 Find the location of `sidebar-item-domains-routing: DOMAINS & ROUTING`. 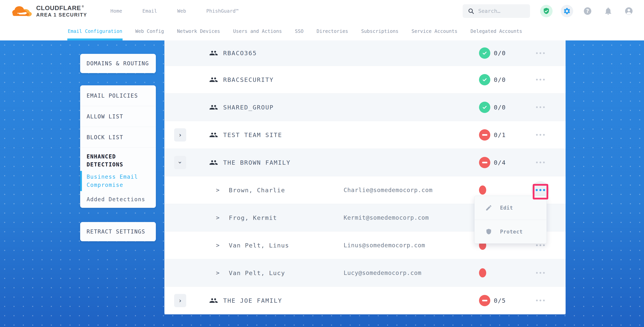

sidebar-item-domains-routing: DOMAINS & ROUTING is located at coordinates (118, 63).